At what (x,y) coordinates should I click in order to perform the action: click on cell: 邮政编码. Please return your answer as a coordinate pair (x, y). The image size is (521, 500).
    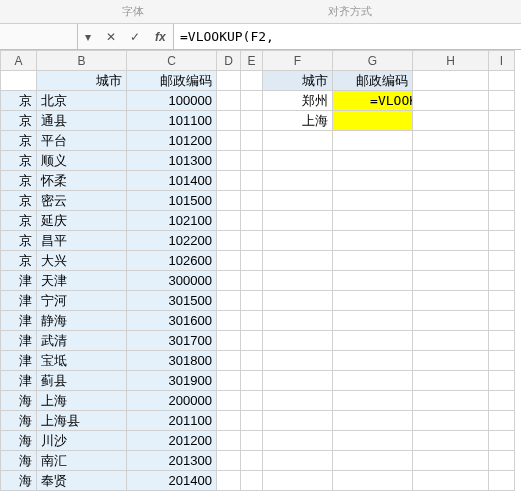
    Looking at the image, I should click on (172, 81).